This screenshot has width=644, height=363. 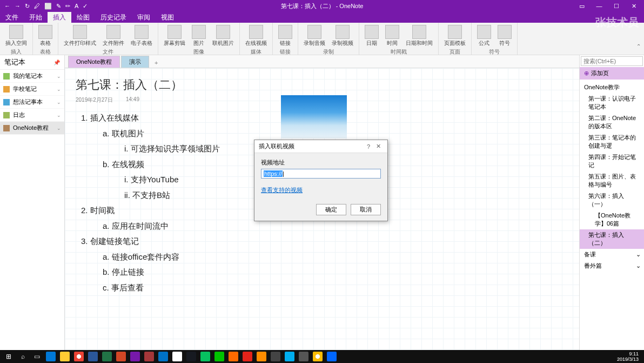 What do you see at coordinates (175, 36) in the screenshot?
I see `ribbon-btn-屏幕剪辑: 屏幕剪辑` at bounding box center [175, 36].